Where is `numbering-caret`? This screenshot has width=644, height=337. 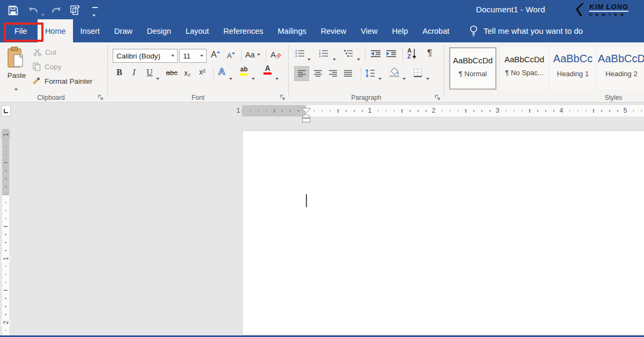 numbering-caret is located at coordinates (334, 58).